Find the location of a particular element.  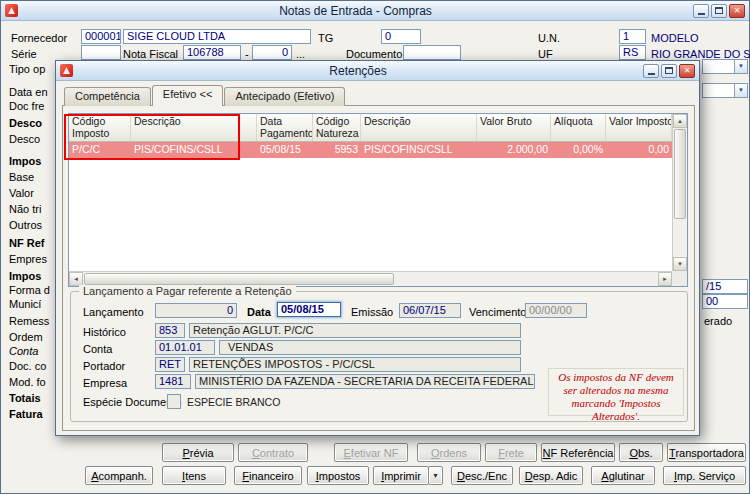

dialog-close-button: ✕ is located at coordinates (687, 71).